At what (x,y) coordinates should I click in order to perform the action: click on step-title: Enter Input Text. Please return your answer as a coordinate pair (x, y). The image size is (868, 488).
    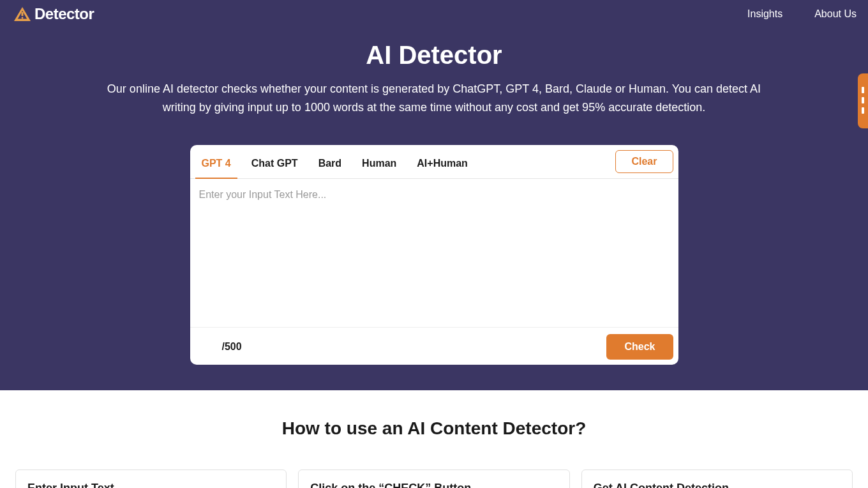
    Looking at the image, I should click on (151, 485).